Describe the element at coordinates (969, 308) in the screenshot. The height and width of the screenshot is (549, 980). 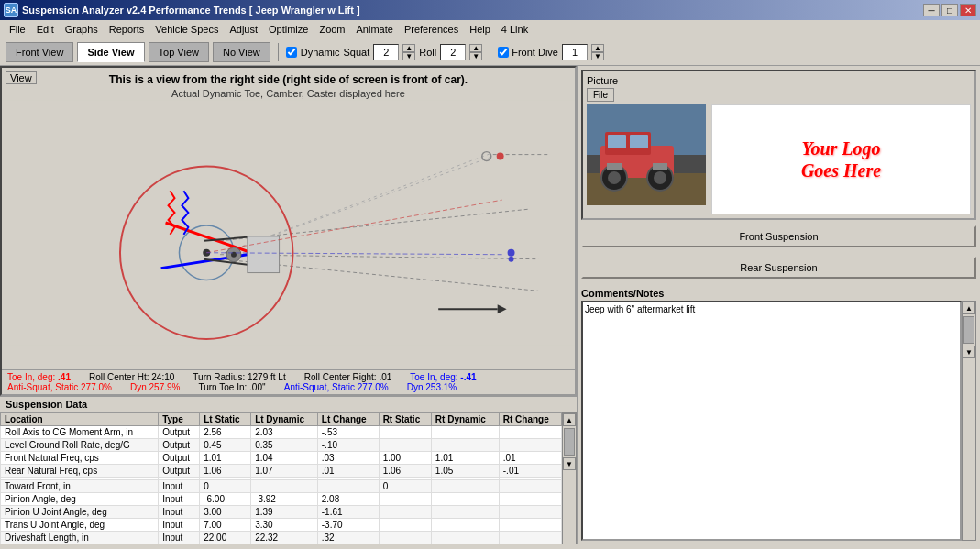
I see `comments-scroll-up: ▲` at that location.